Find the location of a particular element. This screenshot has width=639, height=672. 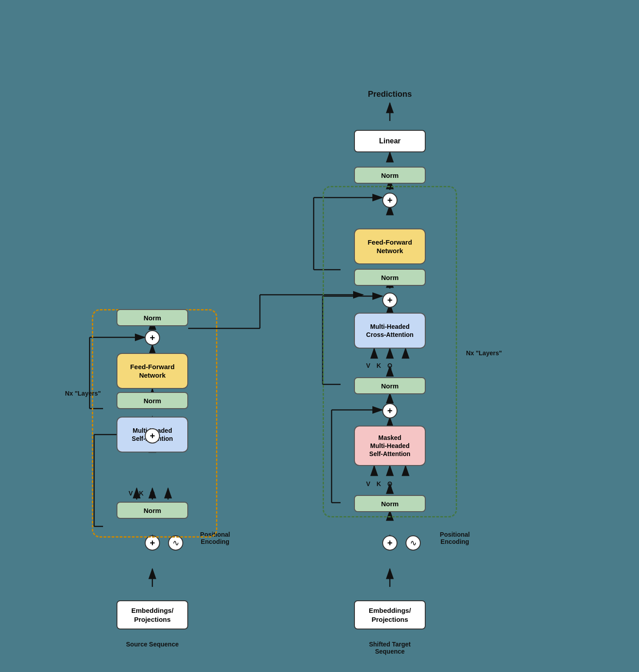

decoder-norm-3: Norm is located at coordinates (390, 277).